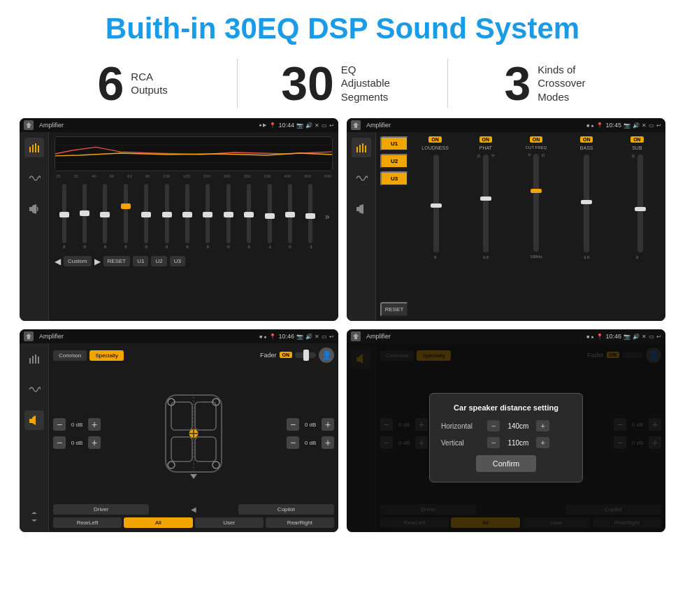 This screenshot has height=616, width=685. Describe the element at coordinates (77, 424) in the screenshot. I see `db-control-1: − 0 dB +` at that location.